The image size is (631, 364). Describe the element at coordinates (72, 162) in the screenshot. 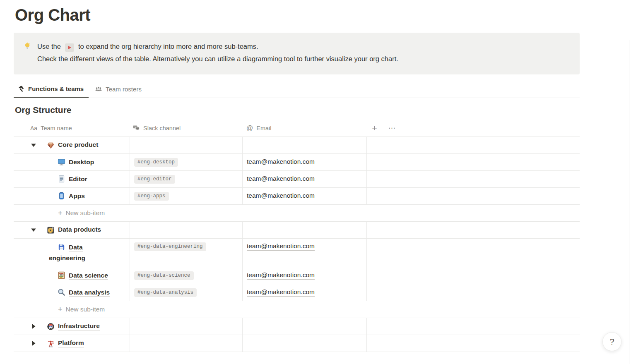

I see `team-name-cell: Desktop` at that location.